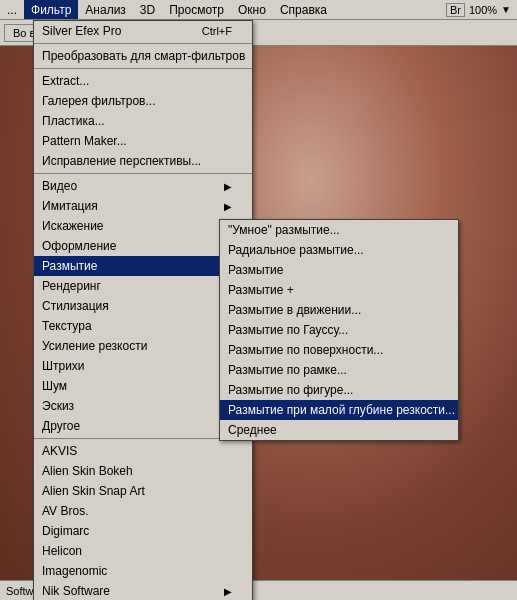 This screenshot has height=600, width=517. I want to click on menu-avbros: AV Bros., so click(143, 511).